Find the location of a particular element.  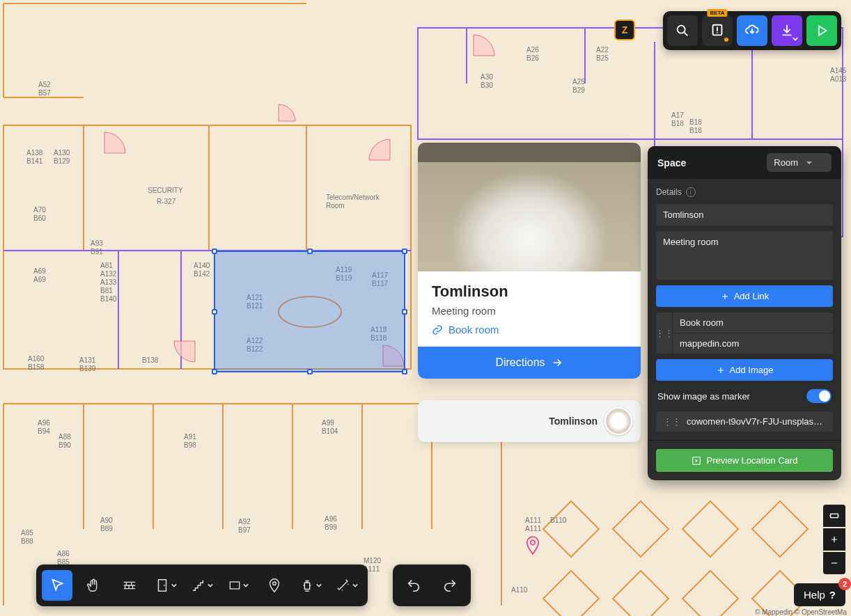

user-avatar-badge: Z is located at coordinates (625, 30).